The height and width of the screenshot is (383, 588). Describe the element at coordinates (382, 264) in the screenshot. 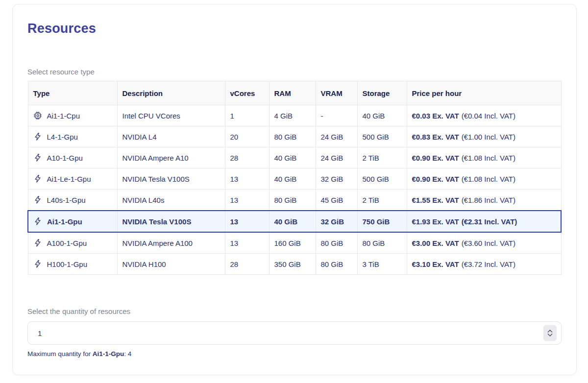

I see `resource-storage: 3 TiB` at that location.